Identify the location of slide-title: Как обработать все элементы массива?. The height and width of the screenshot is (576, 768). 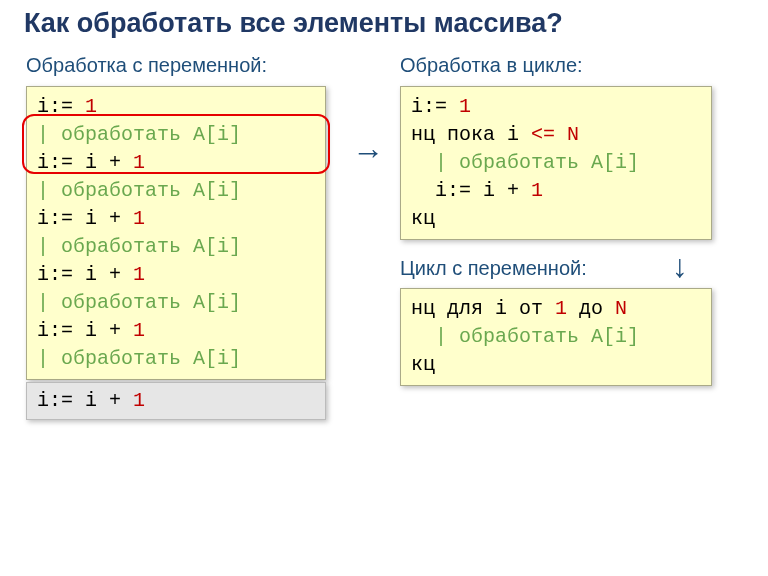
(294, 24).